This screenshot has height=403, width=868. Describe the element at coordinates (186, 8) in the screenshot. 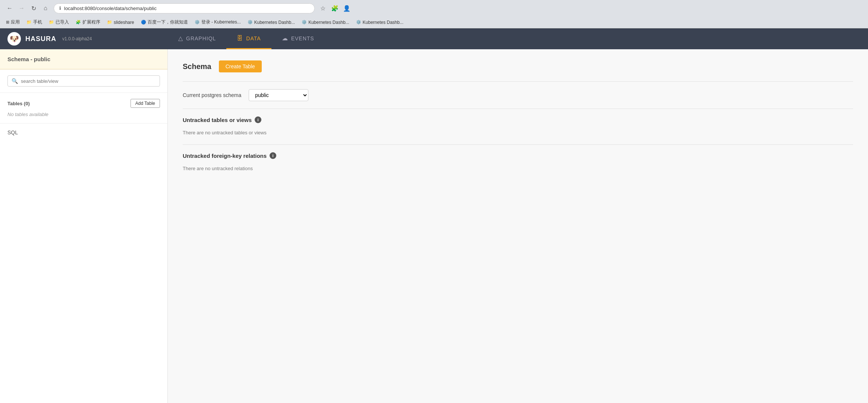

I see `url-input` at that location.